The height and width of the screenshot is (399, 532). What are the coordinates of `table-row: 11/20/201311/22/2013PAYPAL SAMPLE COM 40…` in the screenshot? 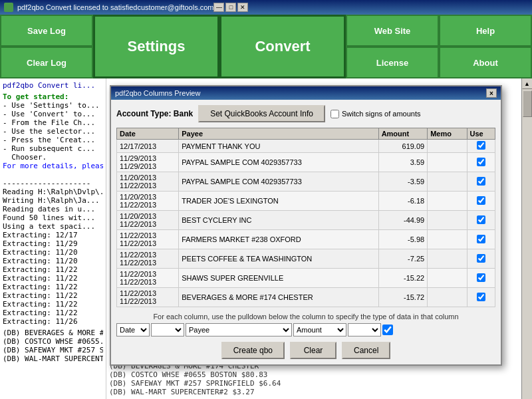 It's located at (306, 182).